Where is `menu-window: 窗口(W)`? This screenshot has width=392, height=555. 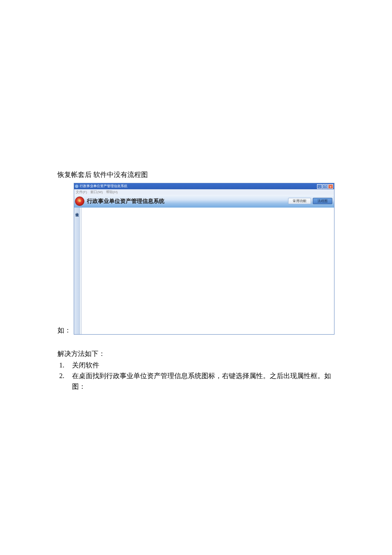
menu-window: 窗口(W) is located at coordinates (96, 192).